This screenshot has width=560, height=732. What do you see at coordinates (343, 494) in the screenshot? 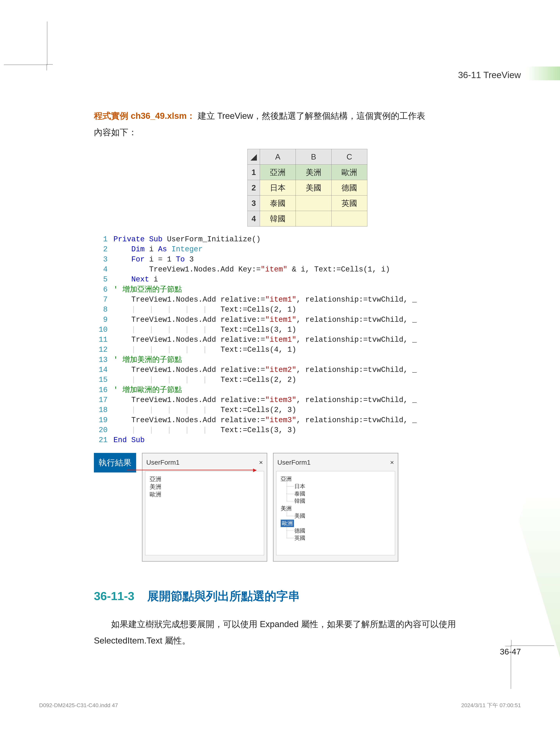
I see `tree-child: 泰國` at bounding box center [343, 494].